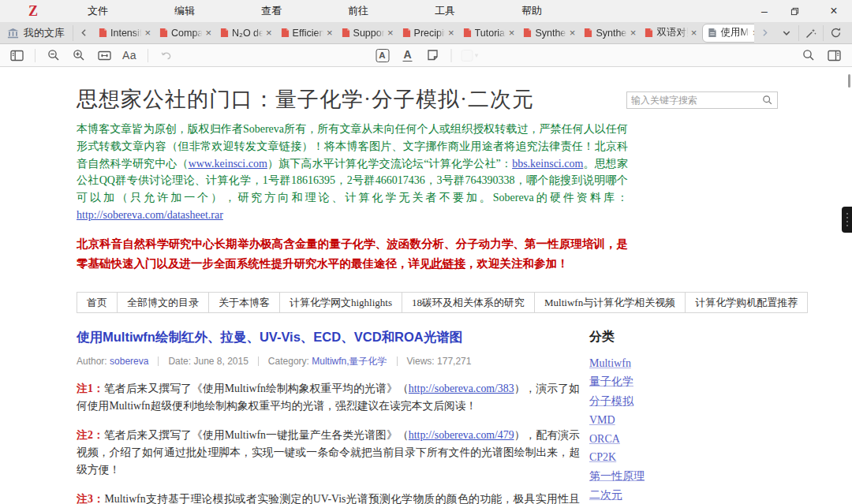  Describe the element at coordinates (683, 439) in the screenshot. I see `list-item: ORCA` at that location.